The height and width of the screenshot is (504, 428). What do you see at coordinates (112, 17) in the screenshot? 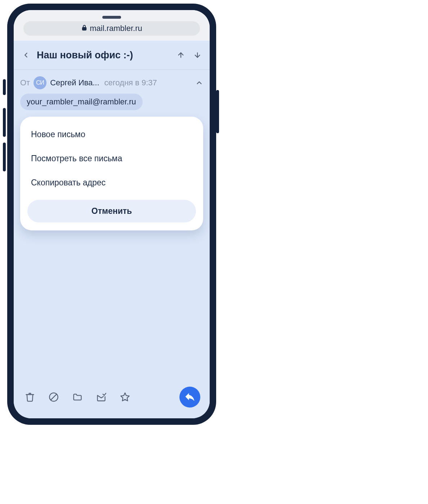
I see `phone-speaker` at bounding box center [112, 17].